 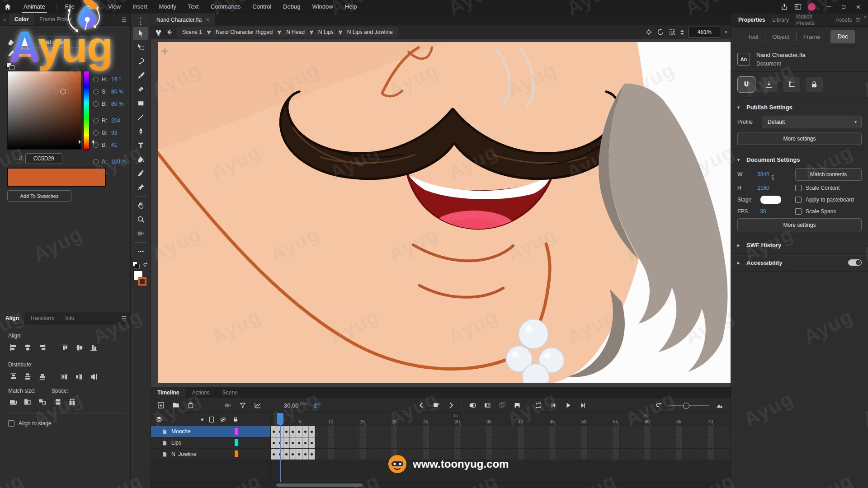 What do you see at coordinates (141, 220) in the screenshot?
I see `zoom-tool` at bounding box center [141, 220].